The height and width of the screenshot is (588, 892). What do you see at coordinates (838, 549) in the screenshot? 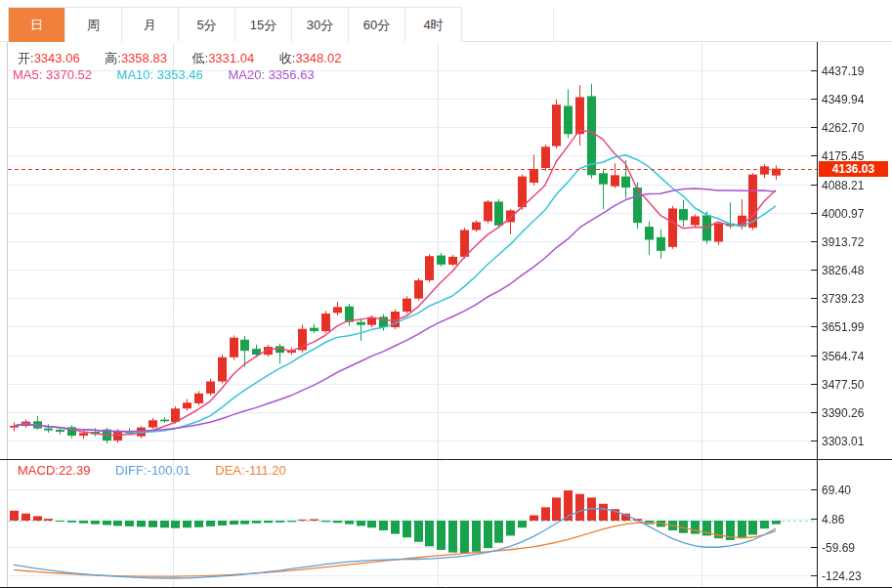
I see `macd-axis-label-2: -59.69` at bounding box center [838, 549].